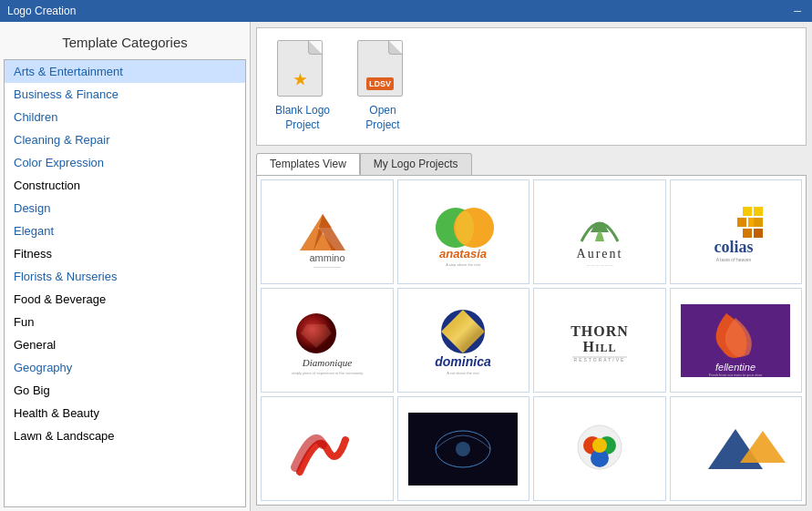 The image size is (812, 511). I want to click on svg-text:Fresh from our oven to your do: Fresh from our oven to your door, so click(736, 375).